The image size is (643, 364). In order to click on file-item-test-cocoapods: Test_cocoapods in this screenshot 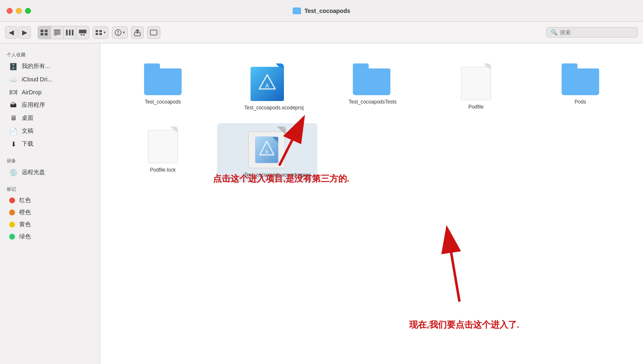, I will do `click(163, 88)`.